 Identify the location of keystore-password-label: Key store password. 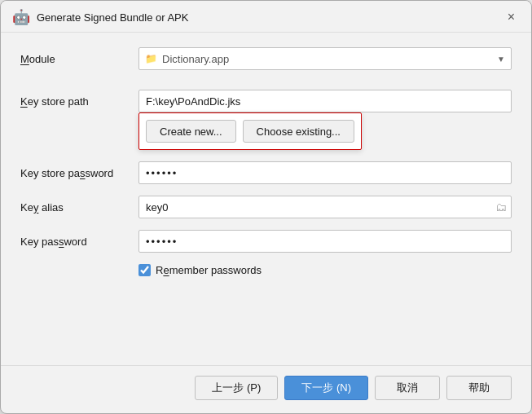
(80, 173).